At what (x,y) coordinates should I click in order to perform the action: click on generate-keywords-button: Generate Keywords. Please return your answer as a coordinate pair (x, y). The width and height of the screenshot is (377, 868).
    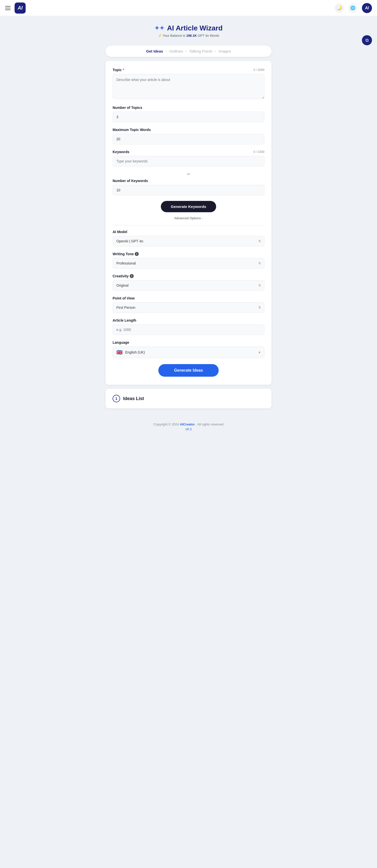
    Looking at the image, I should click on (189, 207).